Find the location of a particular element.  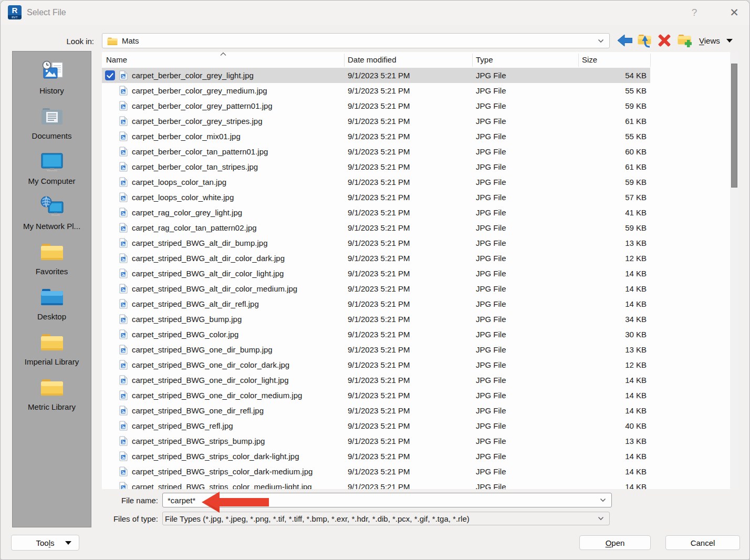

file-row: carpet_striped_BWG_alt_dir_refl.jpg 9/1/… is located at coordinates (420, 304).